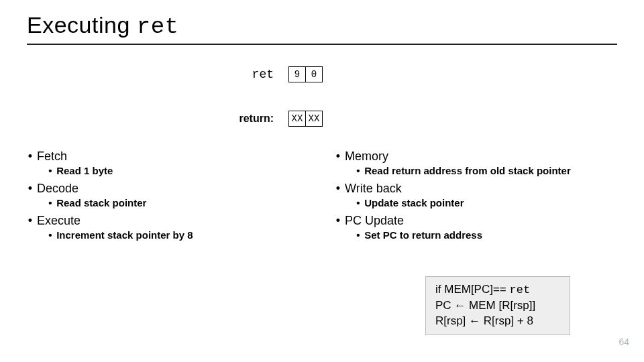 This screenshot has width=644, height=362. Describe the element at coordinates (168, 194) in the screenshot. I see `left-column: • Fetch • Read 1 byte • Decode • Read st…` at that location.